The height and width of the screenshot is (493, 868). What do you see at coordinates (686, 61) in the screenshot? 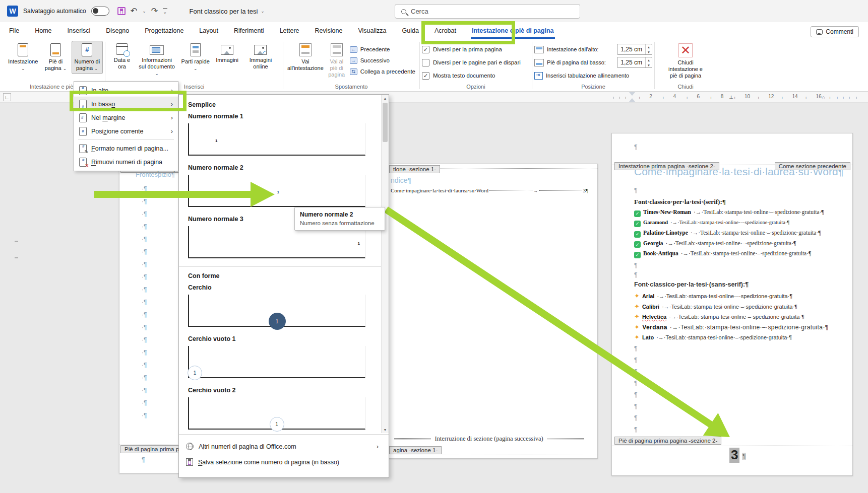
I see `close-header-footer-button: ✕ Chiudi intestazione e piè di pagina` at bounding box center [686, 61].